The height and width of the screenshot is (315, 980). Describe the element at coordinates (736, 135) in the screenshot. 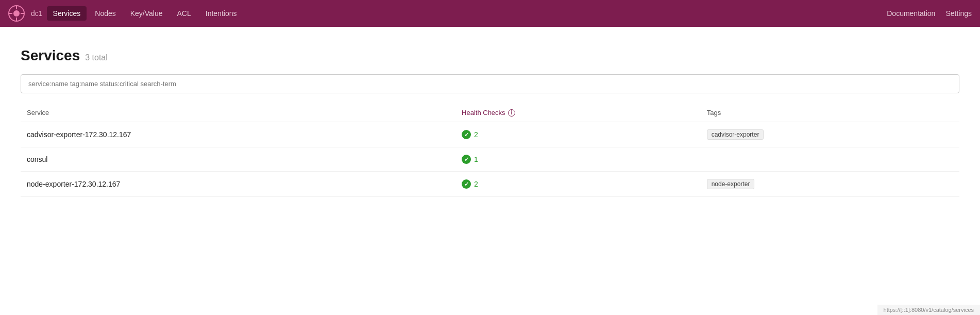

I see `tag: cadvisor-exporter` at that location.